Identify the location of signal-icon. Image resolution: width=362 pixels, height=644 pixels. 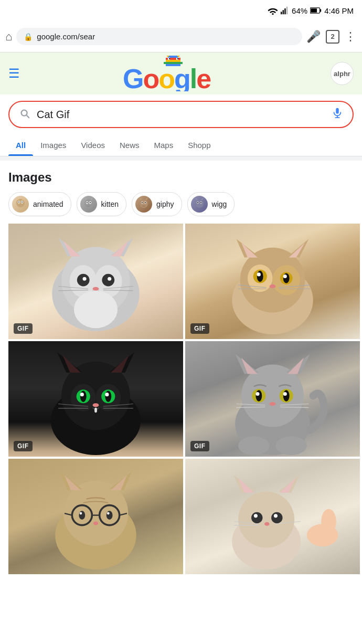
(285, 10).